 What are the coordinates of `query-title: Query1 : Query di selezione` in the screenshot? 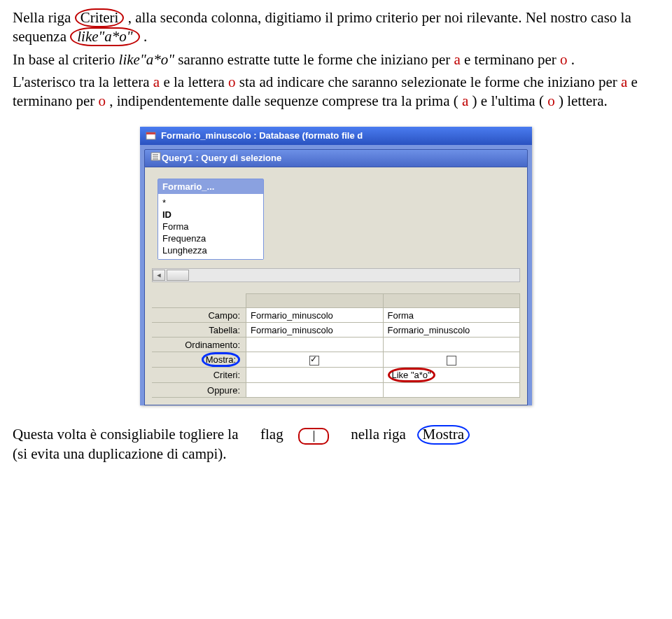 It's located at (221, 158).